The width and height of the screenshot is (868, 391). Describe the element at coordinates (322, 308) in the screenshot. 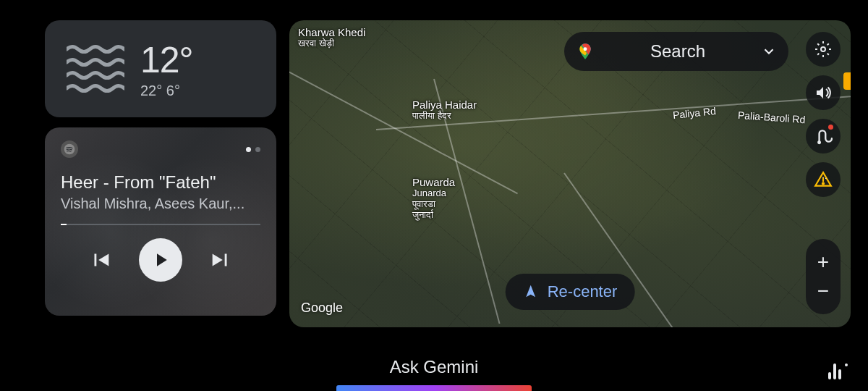

I see `google-watermark: Google` at that location.